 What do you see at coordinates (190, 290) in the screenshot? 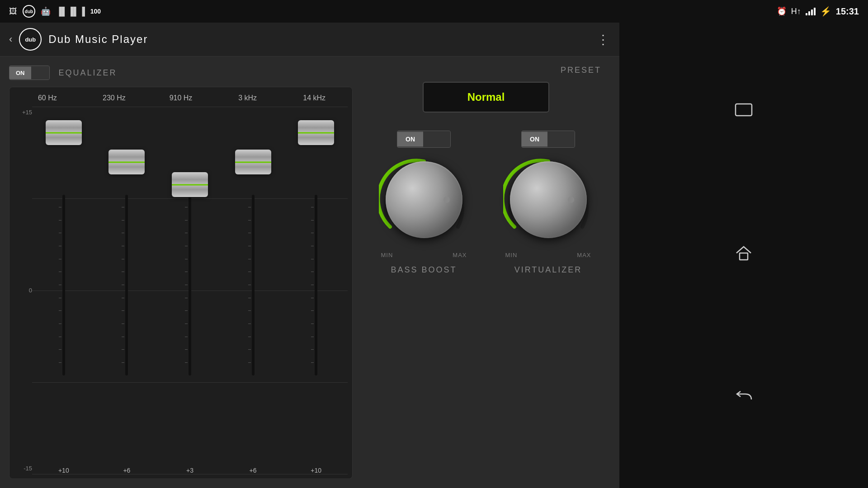
I see `slider-910hz: +3` at bounding box center [190, 290].